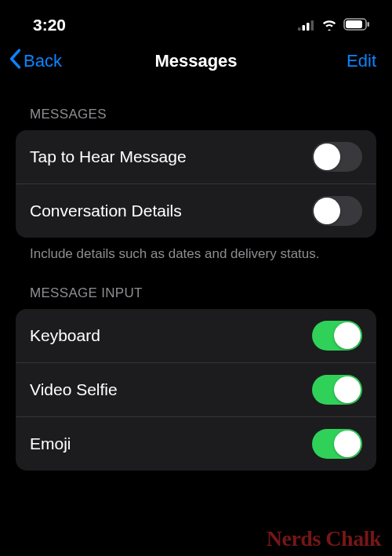  What do you see at coordinates (334, 25) in the screenshot?
I see `status-icons` at bounding box center [334, 25].